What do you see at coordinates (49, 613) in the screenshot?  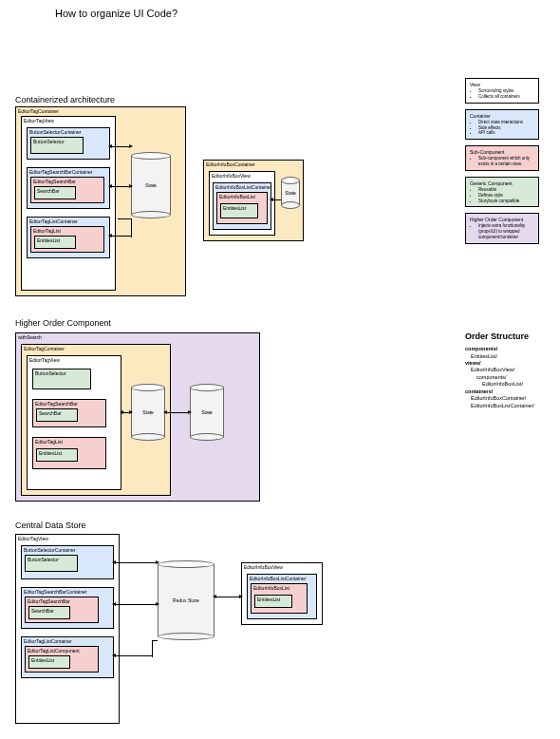 I see `sb-box-3: SearchBar` at bounding box center [49, 613].